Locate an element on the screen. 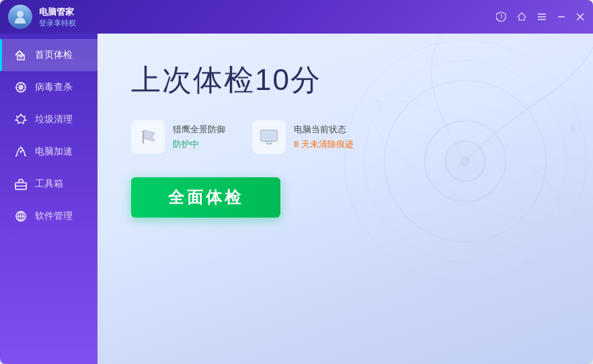 This screenshot has width=593, height=364. home-icon is located at coordinates (522, 17).